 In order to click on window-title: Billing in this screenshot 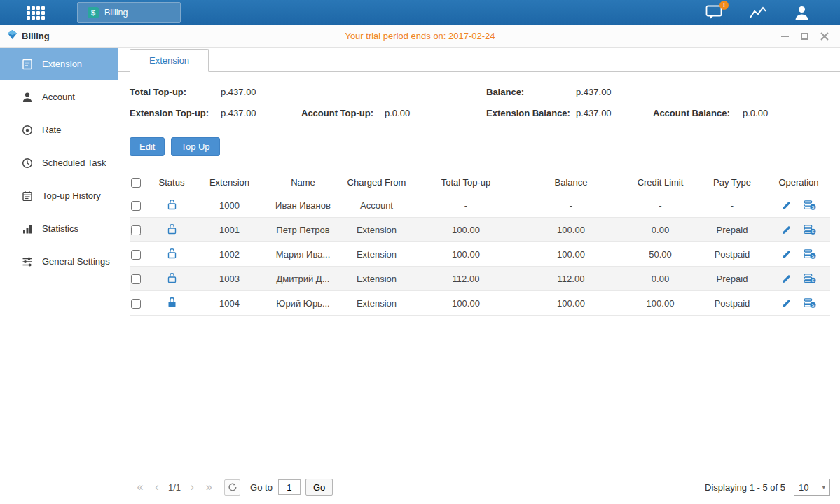, I will do `click(36, 36)`.